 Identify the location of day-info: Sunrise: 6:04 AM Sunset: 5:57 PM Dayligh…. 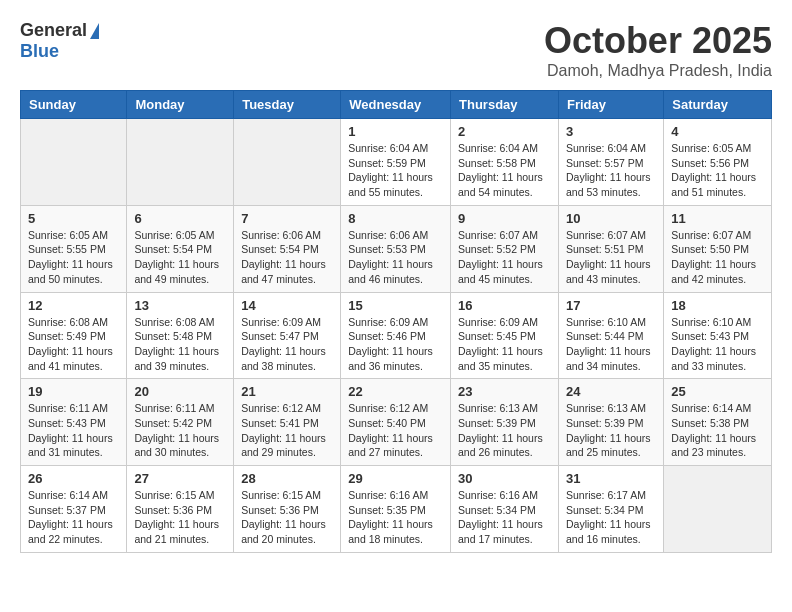
(611, 170).